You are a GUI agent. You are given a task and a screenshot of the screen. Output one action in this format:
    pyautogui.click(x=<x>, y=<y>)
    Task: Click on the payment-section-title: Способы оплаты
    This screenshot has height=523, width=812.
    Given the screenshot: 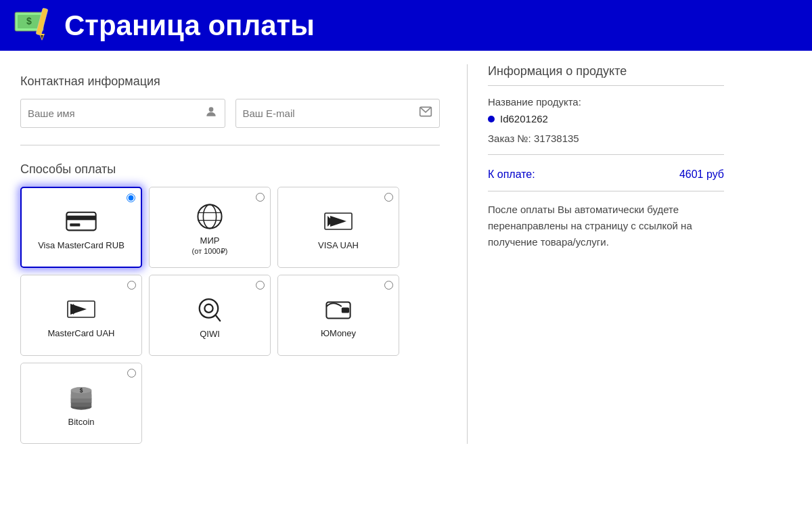 What is the action you would take?
    pyautogui.click(x=230, y=169)
    